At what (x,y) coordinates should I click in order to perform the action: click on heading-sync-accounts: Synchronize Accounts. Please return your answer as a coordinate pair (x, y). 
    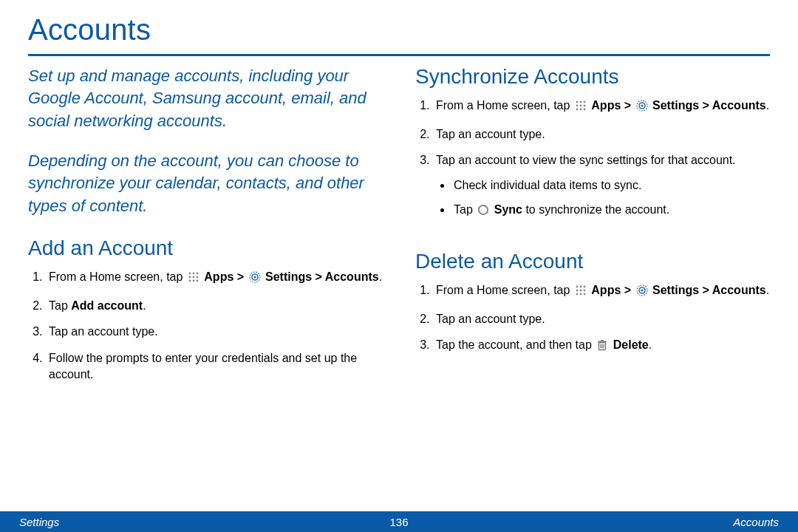
    Looking at the image, I should click on (593, 77).